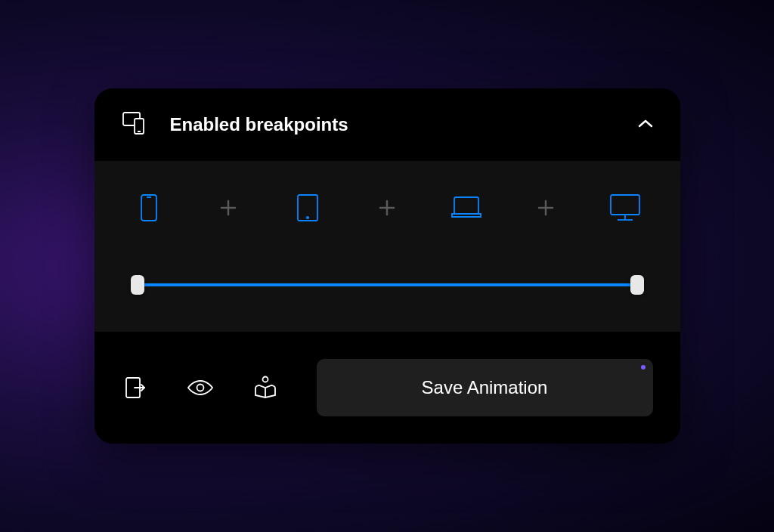 Image resolution: width=774 pixels, height=532 pixels. I want to click on footer-actions, so click(200, 388).